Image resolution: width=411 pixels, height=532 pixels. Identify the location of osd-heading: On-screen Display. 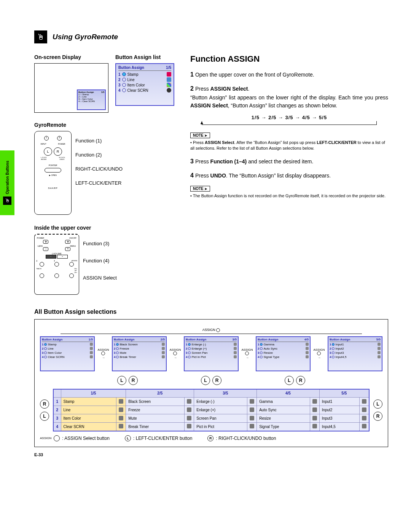
(72, 57).